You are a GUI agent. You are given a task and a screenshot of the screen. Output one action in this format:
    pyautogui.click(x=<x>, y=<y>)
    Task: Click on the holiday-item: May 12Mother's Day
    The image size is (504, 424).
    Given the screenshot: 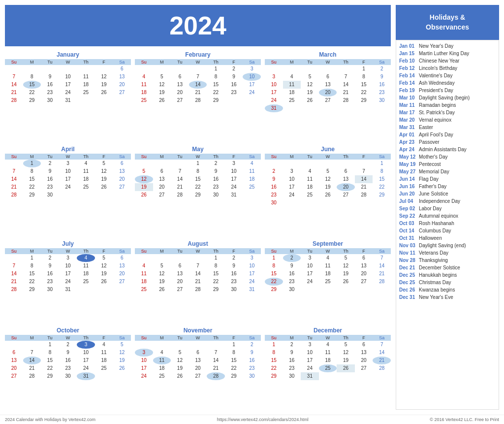 What is the action you would take?
    pyautogui.click(x=447, y=157)
    